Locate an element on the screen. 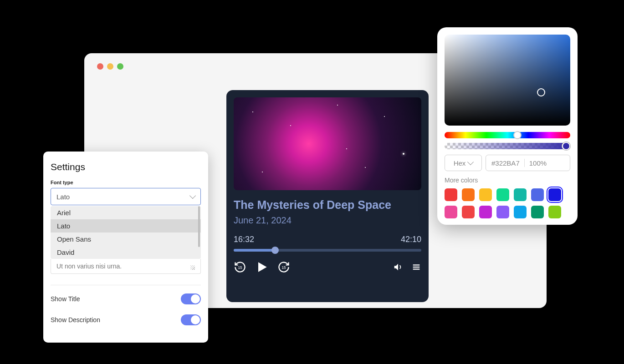 Image resolution: width=624 pixels, height=364 pixels. font-option: Ariel is located at coordinates (126, 213).